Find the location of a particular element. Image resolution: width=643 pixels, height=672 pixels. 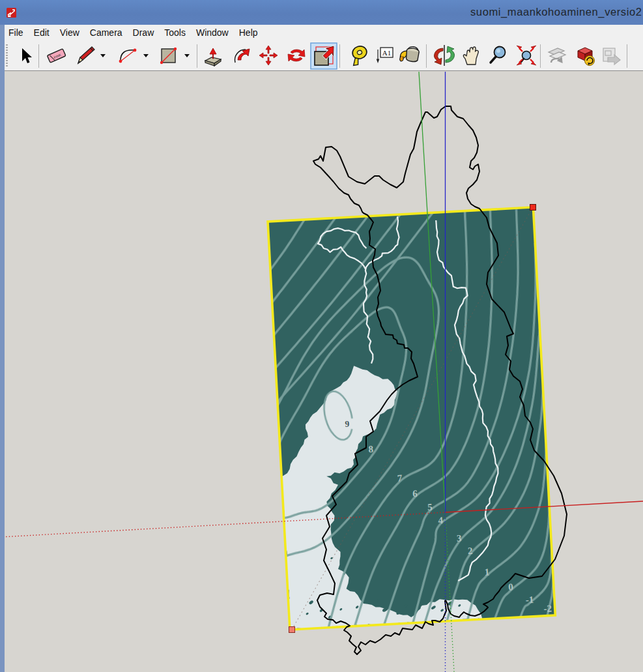

svg-text: 8 is located at coordinates (371, 449).